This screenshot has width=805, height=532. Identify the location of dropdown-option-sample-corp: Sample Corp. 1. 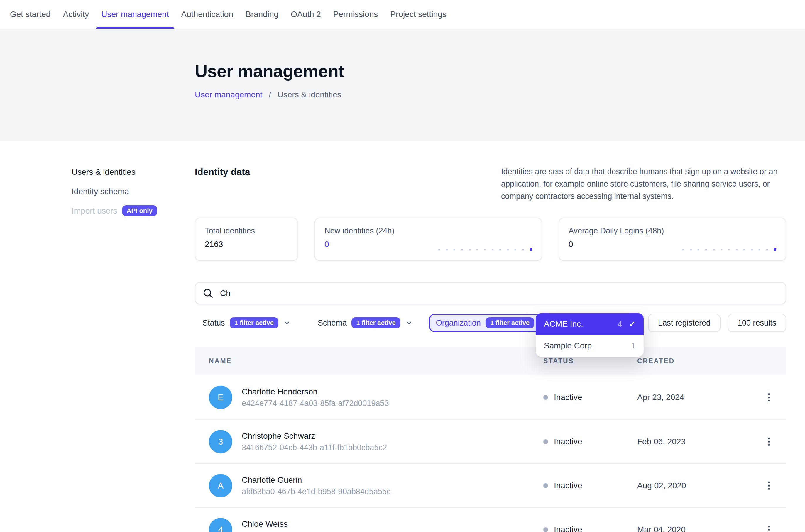
(590, 346).